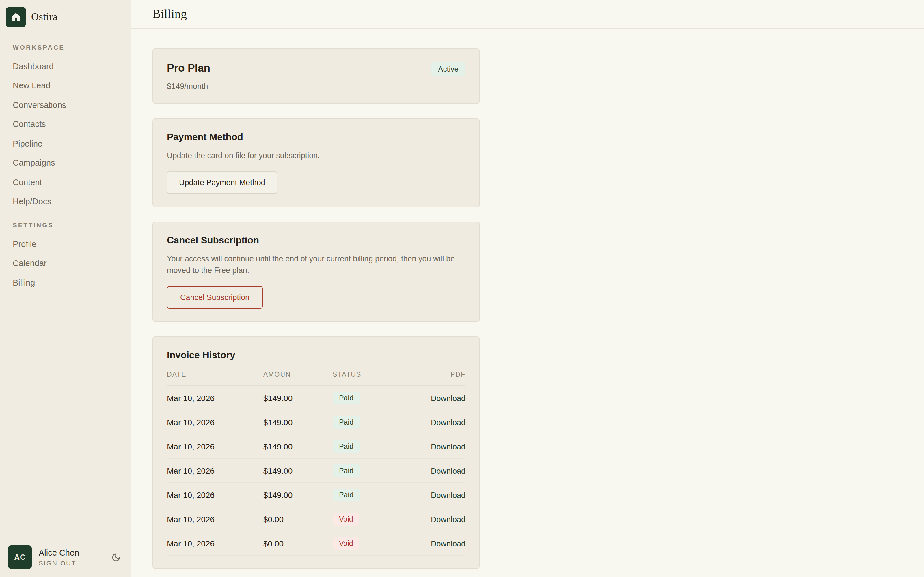 This screenshot has width=924, height=577. What do you see at coordinates (298, 374) in the screenshot?
I see `column-header-amount: AMOUNT` at bounding box center [298, 374].